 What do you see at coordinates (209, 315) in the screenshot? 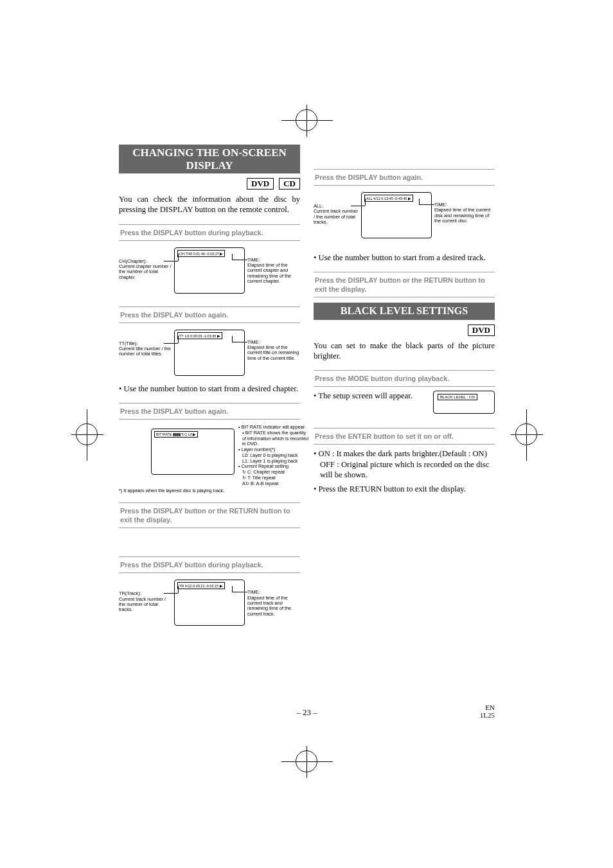
I see `step-2: Press the DISPLAY button again.` at bounding box center [209, 315].